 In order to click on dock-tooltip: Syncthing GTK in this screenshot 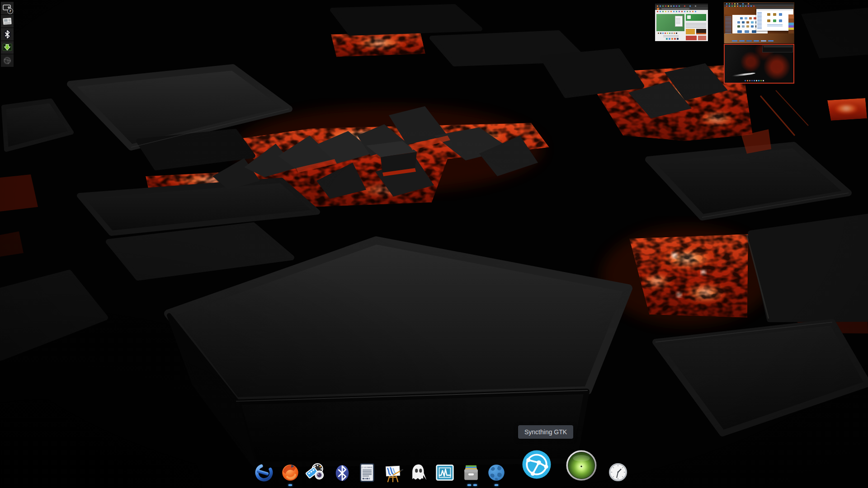, I will do `click(546, 432)`.